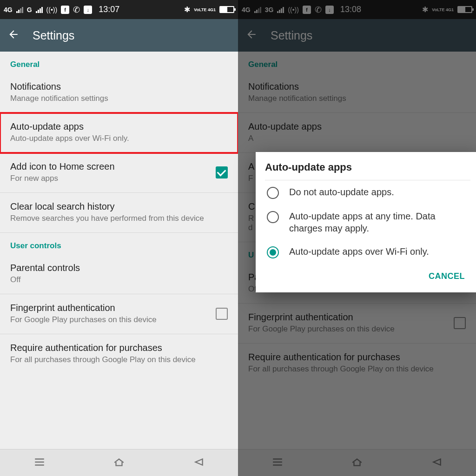 This screenshot has width=476, height=476. Describe the element at coordinates (357, 139) in the screenshot. I see `auto-update-sub: A` at that location.